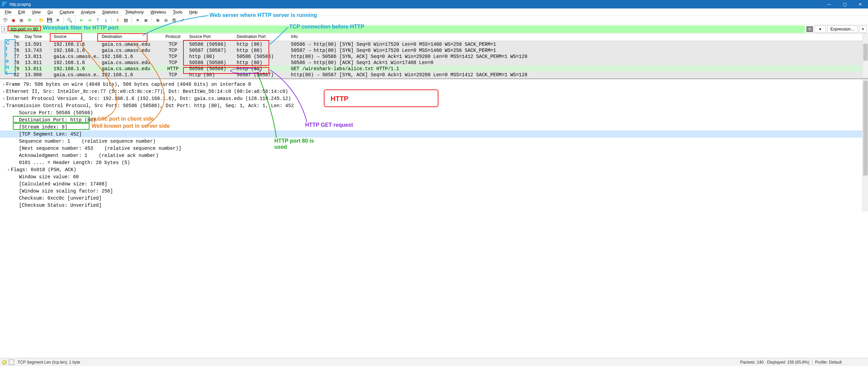  Describe the element at coordinates (434, 29) in the screenshot. I see `display-filter-row: ▯ ✕ ▾ Expression… +` at that location.